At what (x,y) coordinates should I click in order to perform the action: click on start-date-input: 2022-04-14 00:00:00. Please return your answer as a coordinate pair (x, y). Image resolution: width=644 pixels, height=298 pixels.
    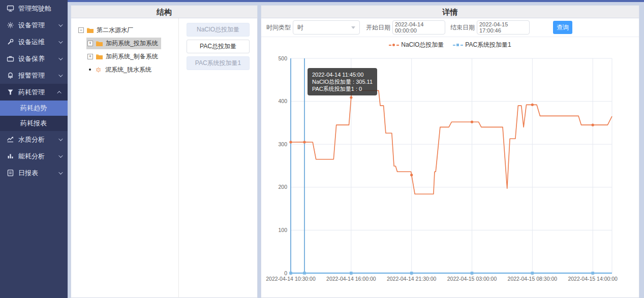
    Looking at the image, I should click on (419, 27).